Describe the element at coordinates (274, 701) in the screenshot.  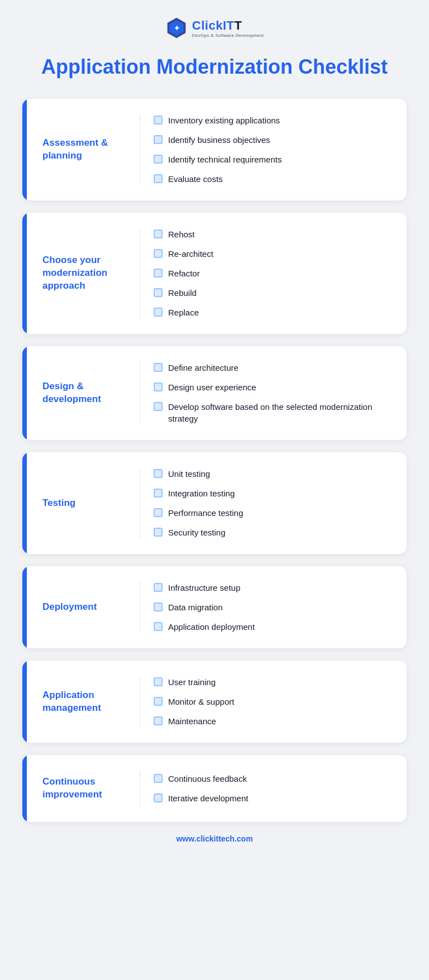
I see `list-item: Monitor & support` at that location.